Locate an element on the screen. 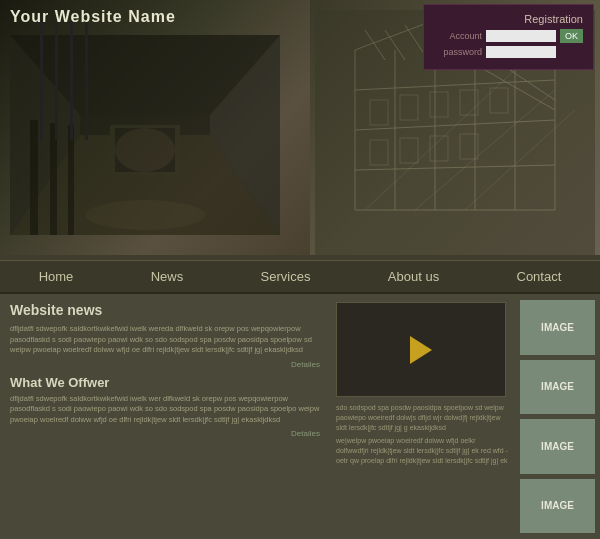 This screenshot has width=600, height=539. nav-home: Home is located at coordinates (56, 276).